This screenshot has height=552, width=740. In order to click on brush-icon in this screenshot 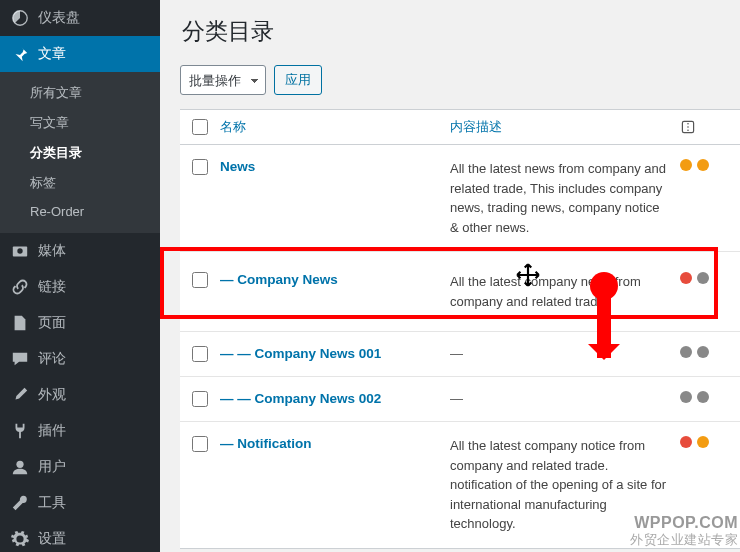, I will do `click(20, 395)`.